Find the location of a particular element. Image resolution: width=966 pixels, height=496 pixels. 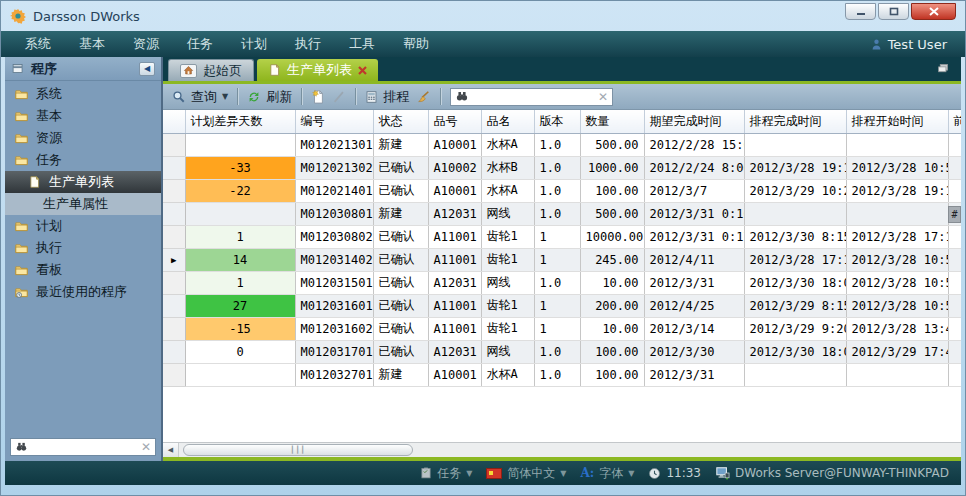

table-row: 1M012030802已确认A11001齿轮1110000.002012/3/3… is located at coordinates (562, 236).